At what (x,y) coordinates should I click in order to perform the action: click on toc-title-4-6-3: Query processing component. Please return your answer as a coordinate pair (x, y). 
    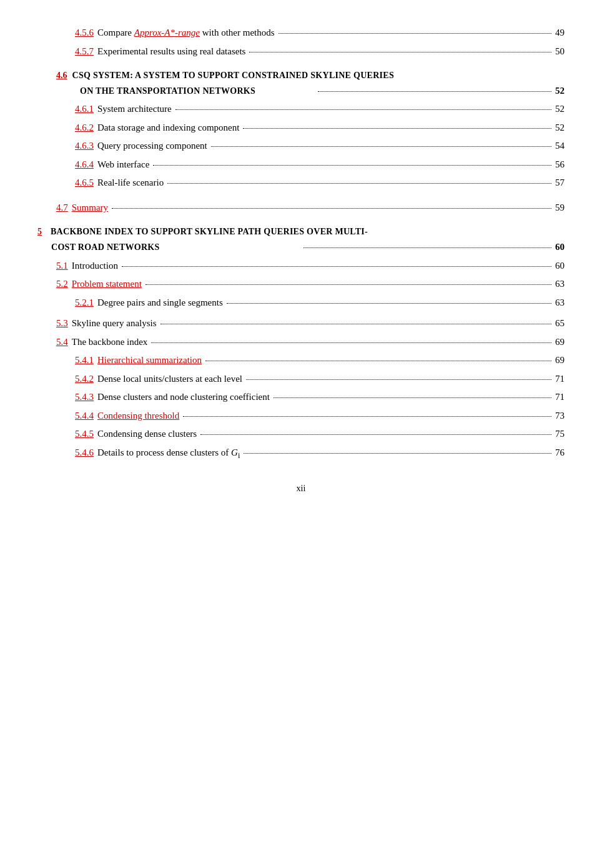
    Looking at the image, I should click on (152, 146).